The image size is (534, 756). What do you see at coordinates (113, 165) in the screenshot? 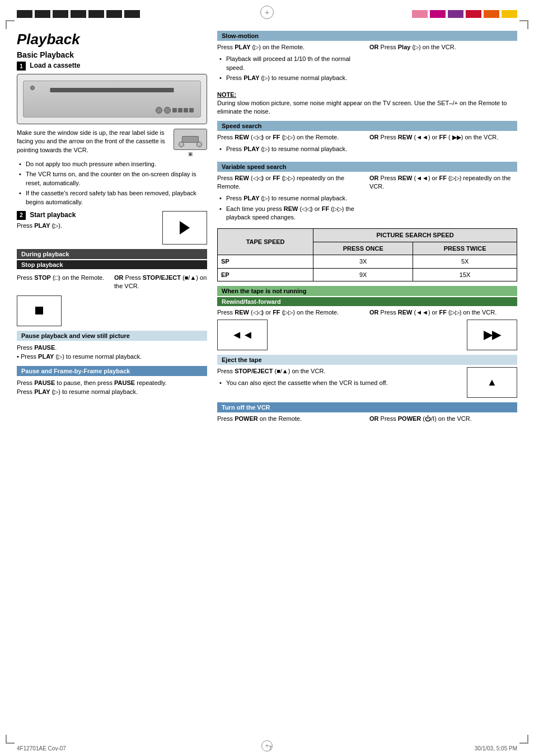
I see `bullet-item-1: Do not apply too much pressure when inse…` at bounding box center [113, 165].